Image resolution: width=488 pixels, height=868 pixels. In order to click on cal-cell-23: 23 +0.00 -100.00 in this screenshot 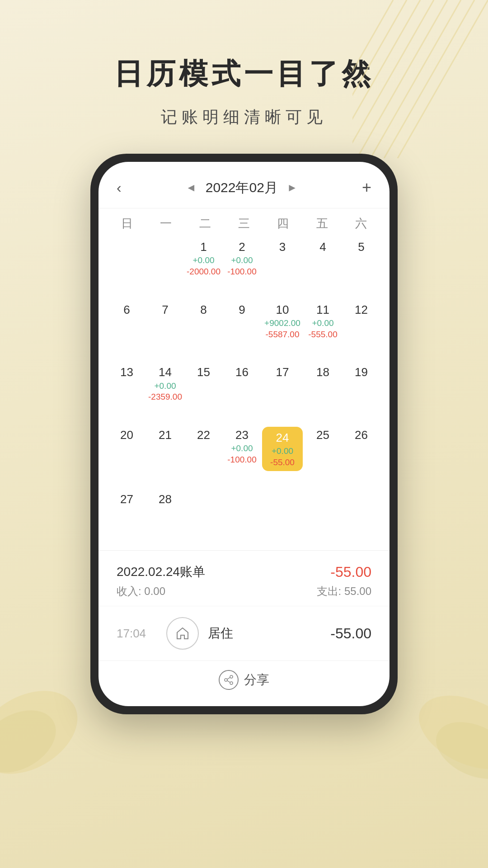, I will do `click(242, 455)`.